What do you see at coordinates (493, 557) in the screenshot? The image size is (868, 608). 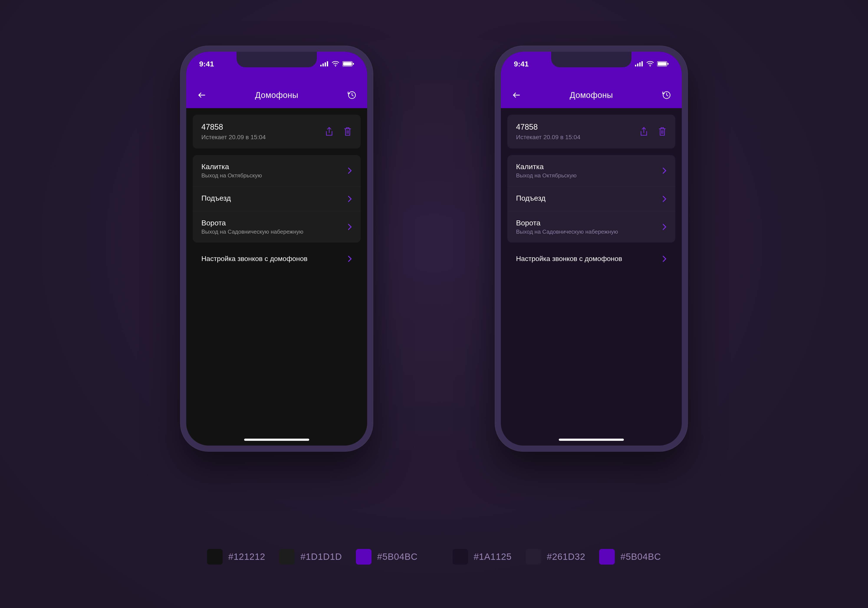 I see `swatch-label: #1A1125` at bounding box center [493, 557].